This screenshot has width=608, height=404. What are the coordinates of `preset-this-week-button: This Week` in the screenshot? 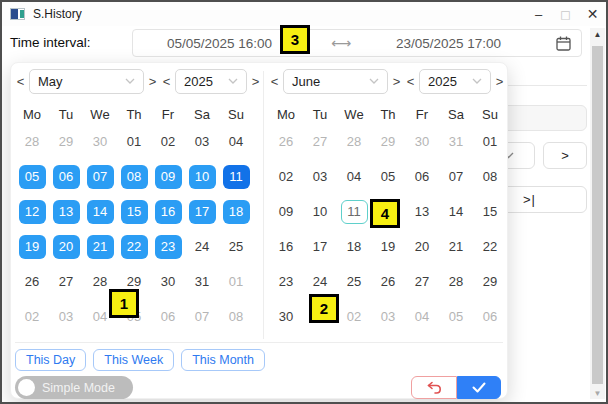 It's located at (134, 360).